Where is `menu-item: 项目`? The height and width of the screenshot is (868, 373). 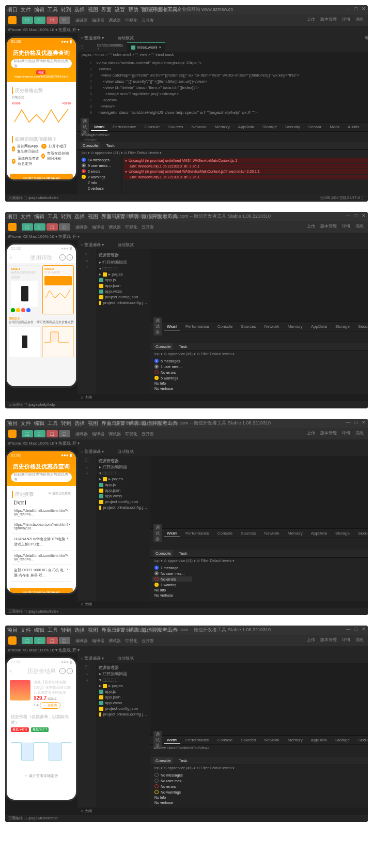 menu-item: 项目 is located at coordinates (12, 10).